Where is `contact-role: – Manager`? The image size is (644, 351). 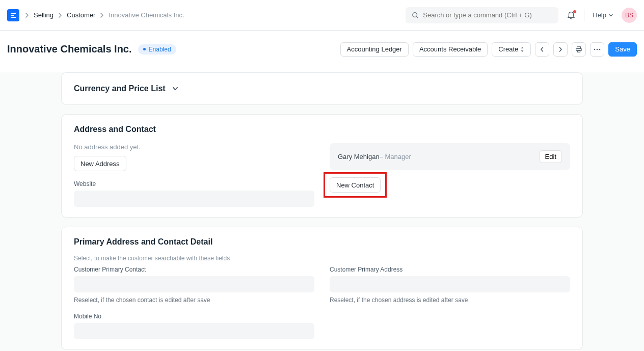 contact-role: – Manager is located at coordinates (395, 157).